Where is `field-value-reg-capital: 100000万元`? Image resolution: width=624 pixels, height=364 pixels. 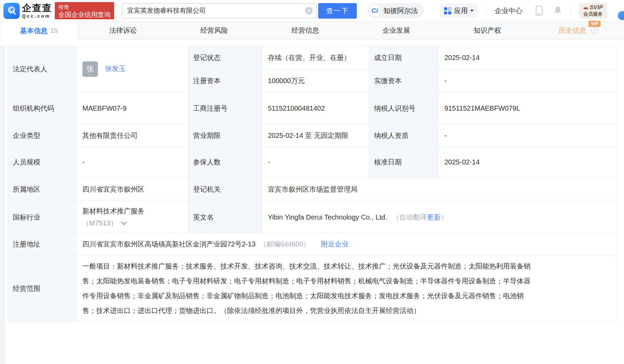 field-value-reg-capital: 100000万元 is located at coordinates (316, 81).